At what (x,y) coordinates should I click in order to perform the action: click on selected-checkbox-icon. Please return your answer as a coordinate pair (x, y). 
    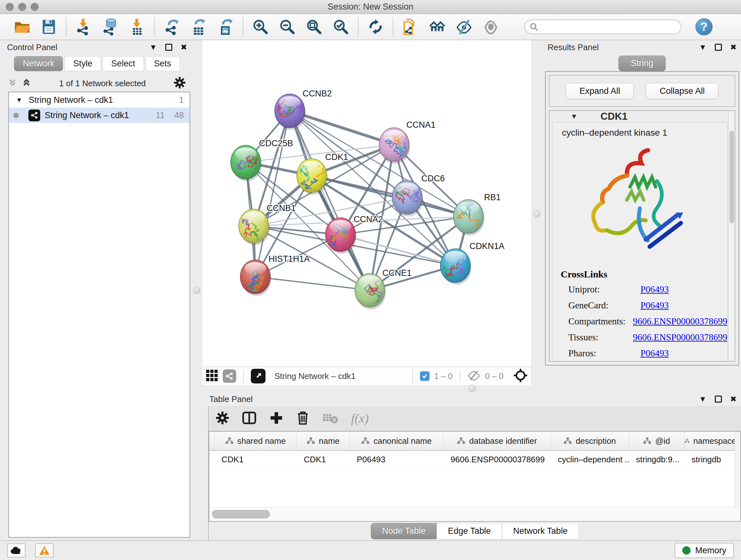
    Looking at the image, I should click on (425, 376).